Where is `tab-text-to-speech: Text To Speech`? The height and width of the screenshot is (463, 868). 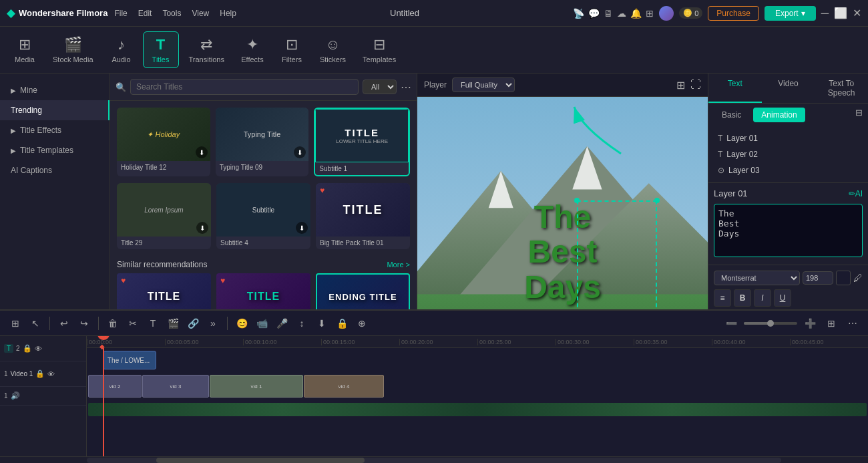
tab-text-to-speech: Text To Speech is located at coordinates (841, 88).